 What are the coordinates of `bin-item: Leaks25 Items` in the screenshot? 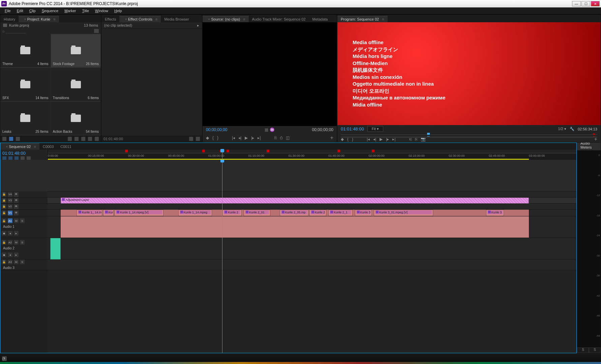 It's located at (26, 118).